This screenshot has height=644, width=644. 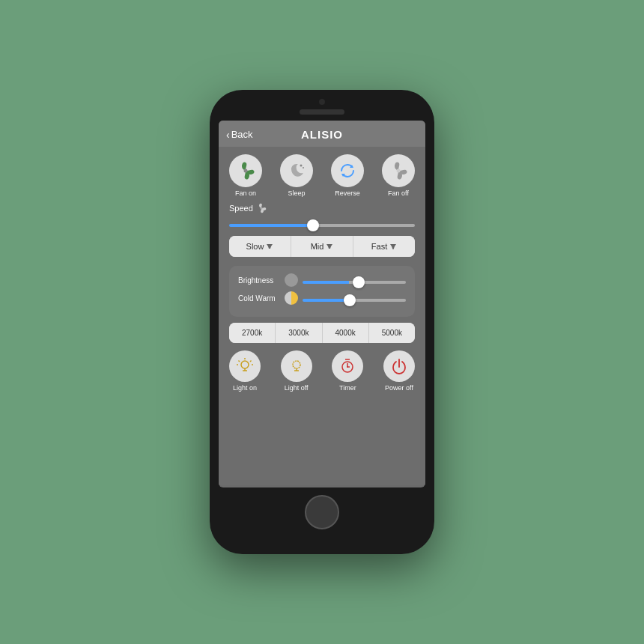 I want to click on back-button: ‹ Back, so click(x=240, y=135).